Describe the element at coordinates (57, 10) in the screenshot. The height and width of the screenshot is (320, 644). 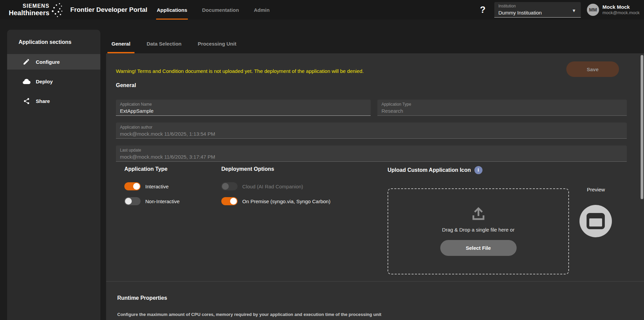
I see `logo-dots-icon` at that location.